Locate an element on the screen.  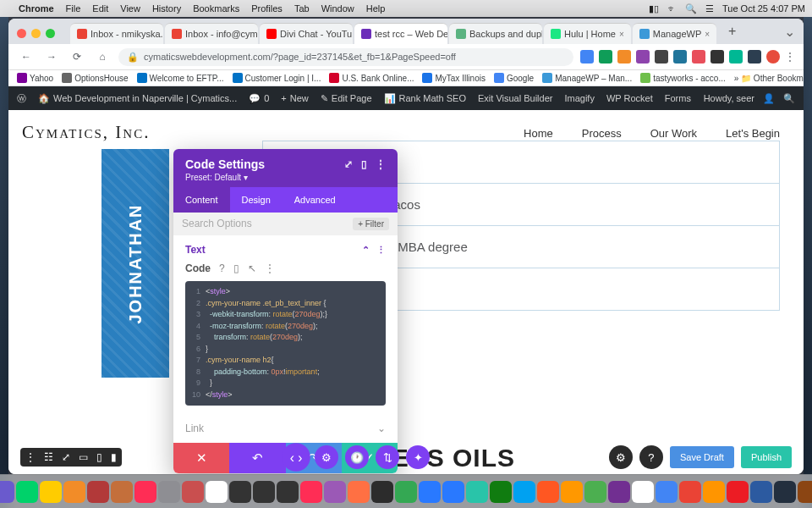
nav-home: Home is located at coordinates (538, 134).